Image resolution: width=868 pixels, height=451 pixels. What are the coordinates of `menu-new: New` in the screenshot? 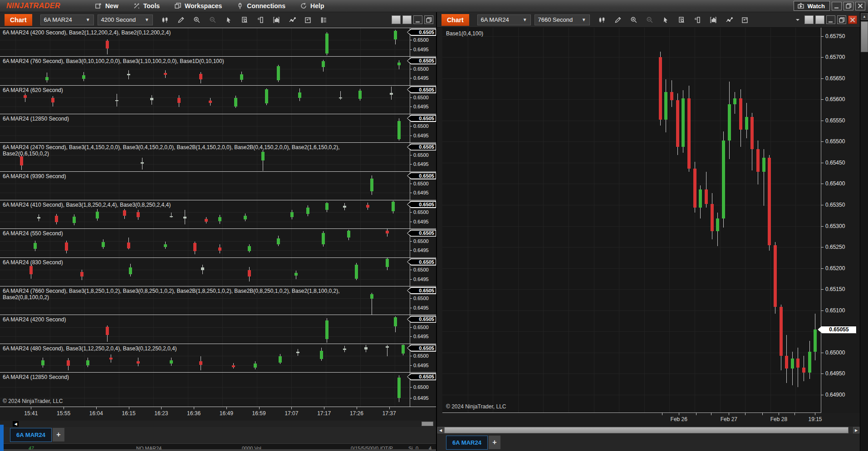 It's located at (107, 6).